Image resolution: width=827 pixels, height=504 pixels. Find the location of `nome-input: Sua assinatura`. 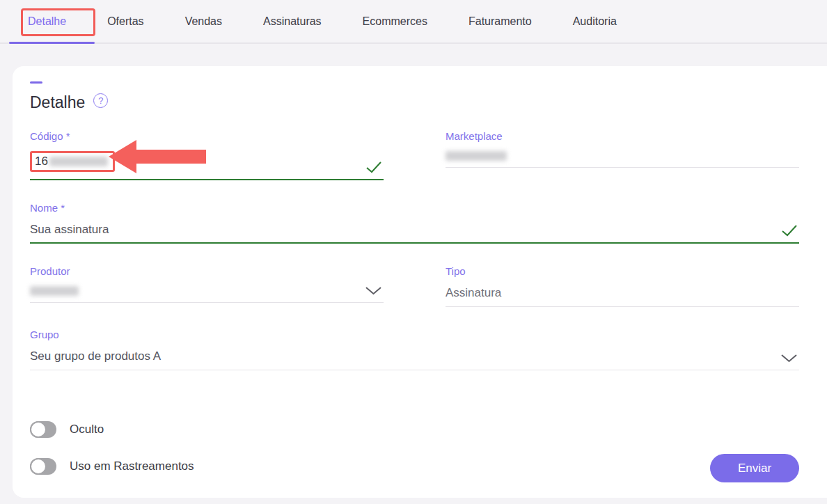

nome-input: Sua assinatura is located at coordinates (415, 233).